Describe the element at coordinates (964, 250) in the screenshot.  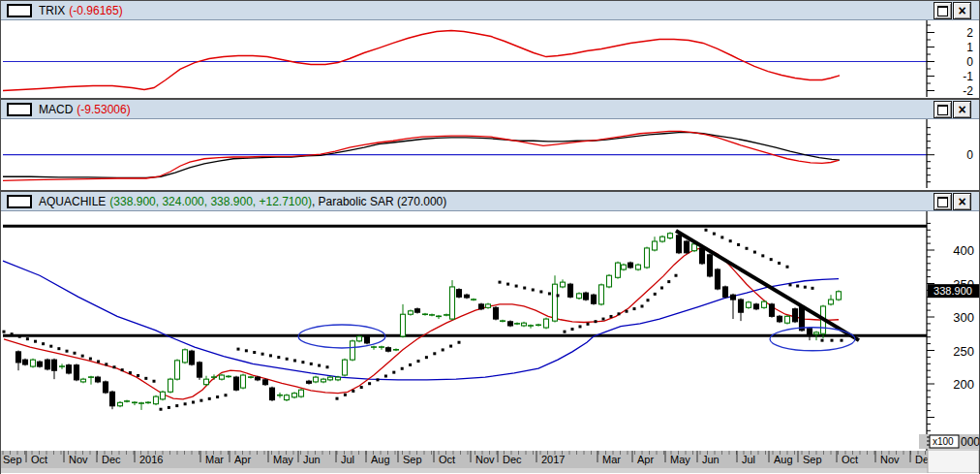
I see `svg-text: 400` at that location.